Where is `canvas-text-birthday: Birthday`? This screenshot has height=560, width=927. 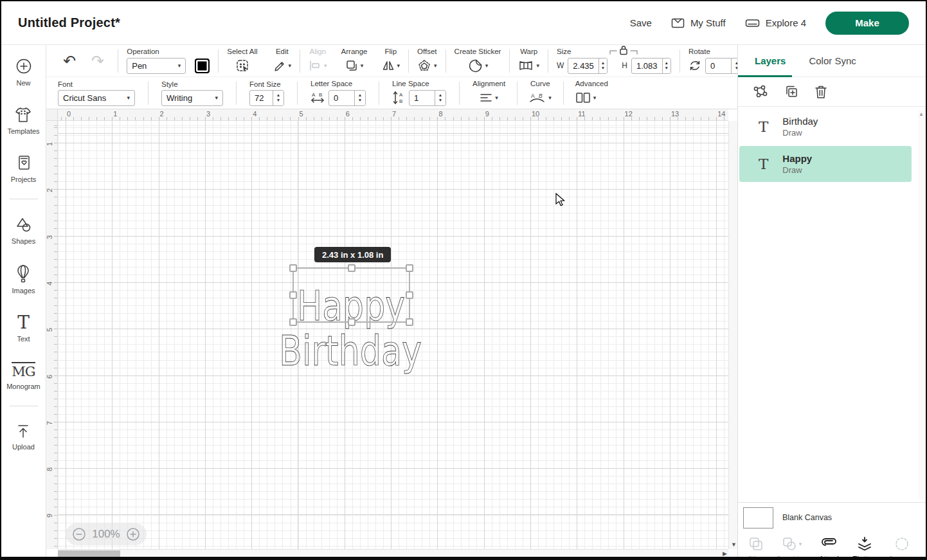
canvas-text-birthday: Birthday is located at coordinates (350, 351).